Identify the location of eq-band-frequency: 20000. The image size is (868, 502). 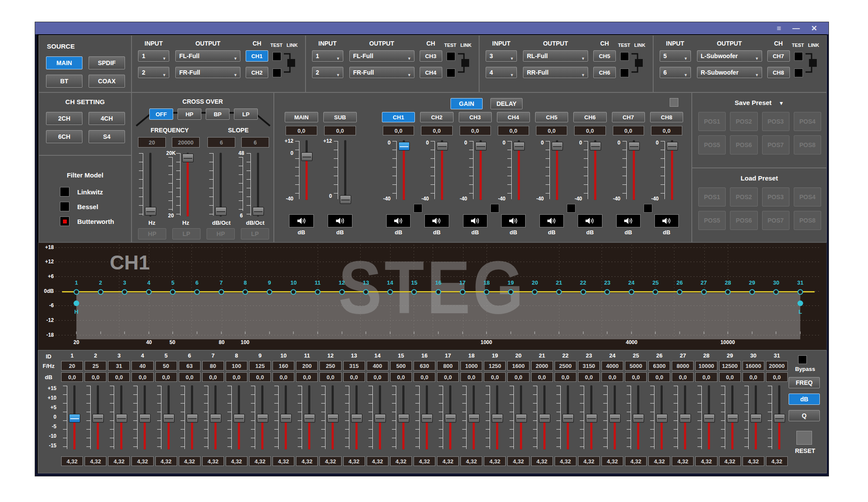
(777, 366).